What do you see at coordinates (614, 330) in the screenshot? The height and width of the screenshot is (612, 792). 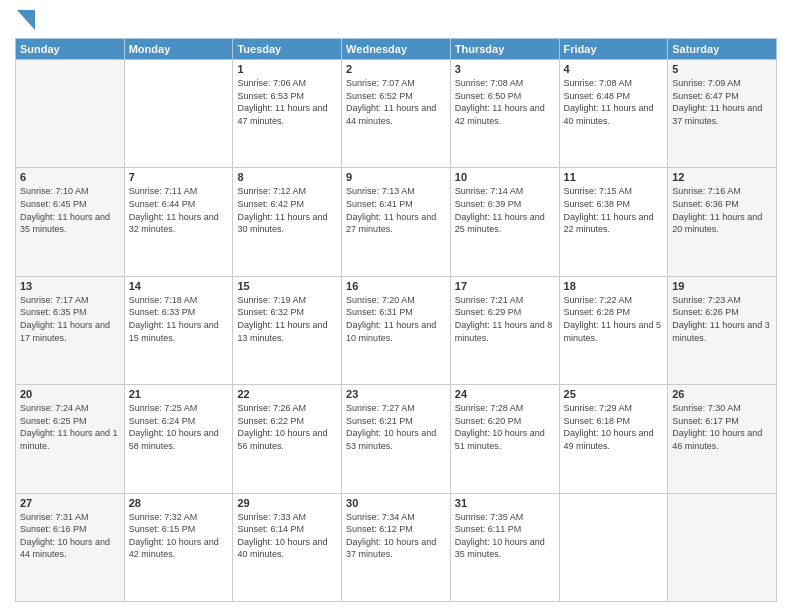 I see `calendar-cell: 18Sunrise: 7:22 AM Sunset: 6:28 PM Dayli…` at bounding box center [614, 330].